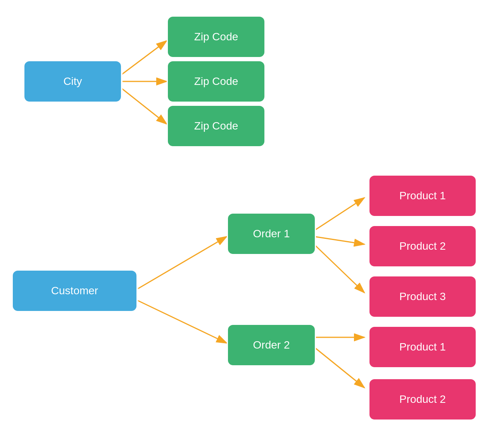  What do you see at coordinates (271, 345) in the screenshot?
I see `order2-node: Order 2` at bounding box center [271, 345].